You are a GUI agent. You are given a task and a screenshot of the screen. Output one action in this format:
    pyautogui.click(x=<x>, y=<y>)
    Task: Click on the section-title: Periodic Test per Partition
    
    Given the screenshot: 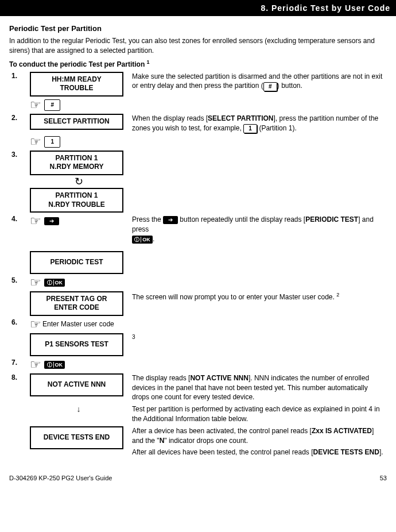 What is the action you would take?
    pyautogui.click(x=198, y=29)
    